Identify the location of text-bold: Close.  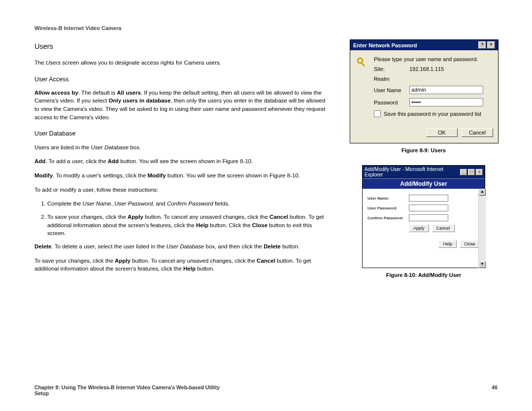
(260, 225).